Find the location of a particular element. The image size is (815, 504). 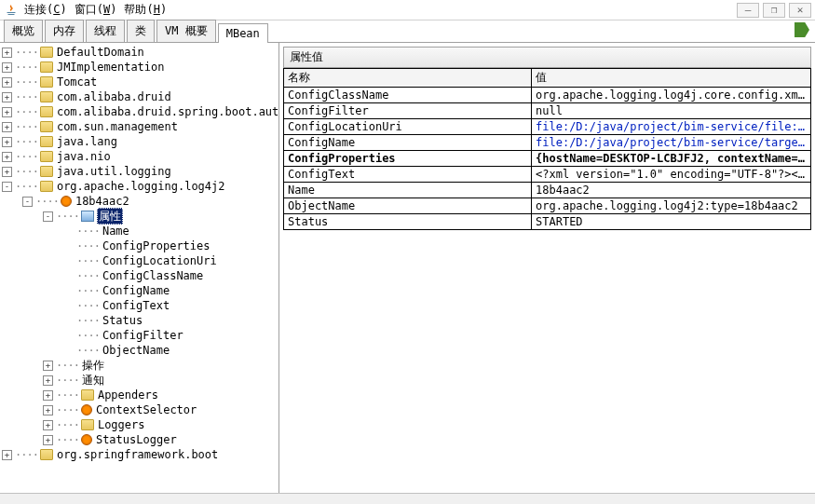

tree-leaf: ····ConfigProperties is located at coordinates (140, 246).